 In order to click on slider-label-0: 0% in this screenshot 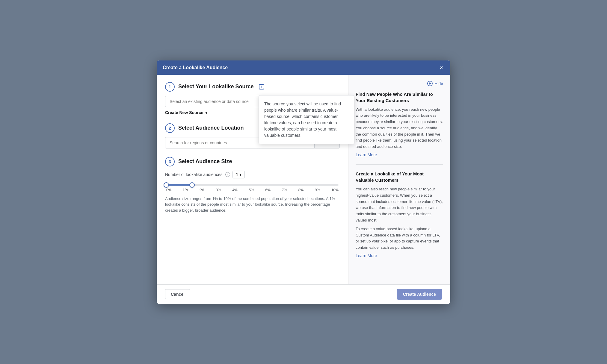, I will do `click(169, 190)`.